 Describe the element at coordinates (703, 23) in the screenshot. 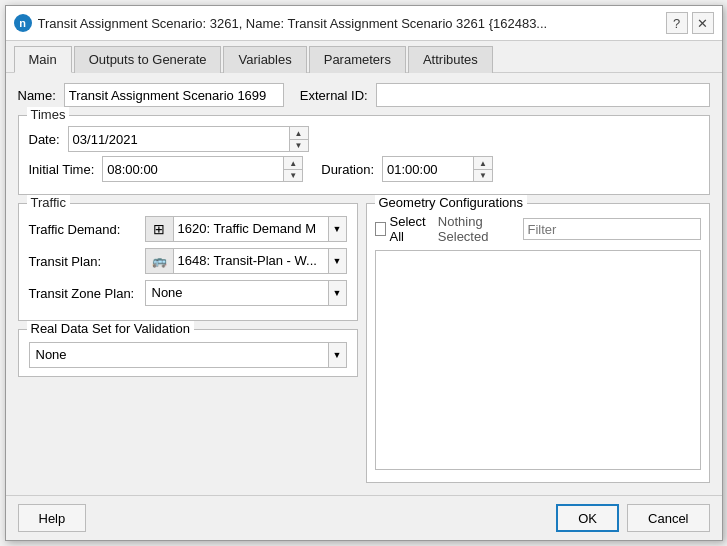

I see `close-button: ✕` at that location.